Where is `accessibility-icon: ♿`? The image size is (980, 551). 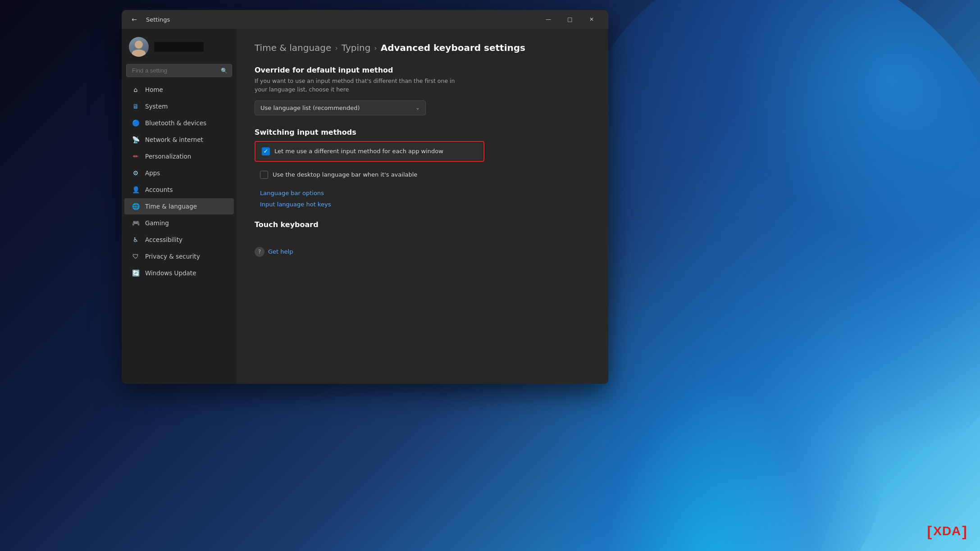 accessibility-icon: ♿ is located at coordinates (136, 240).